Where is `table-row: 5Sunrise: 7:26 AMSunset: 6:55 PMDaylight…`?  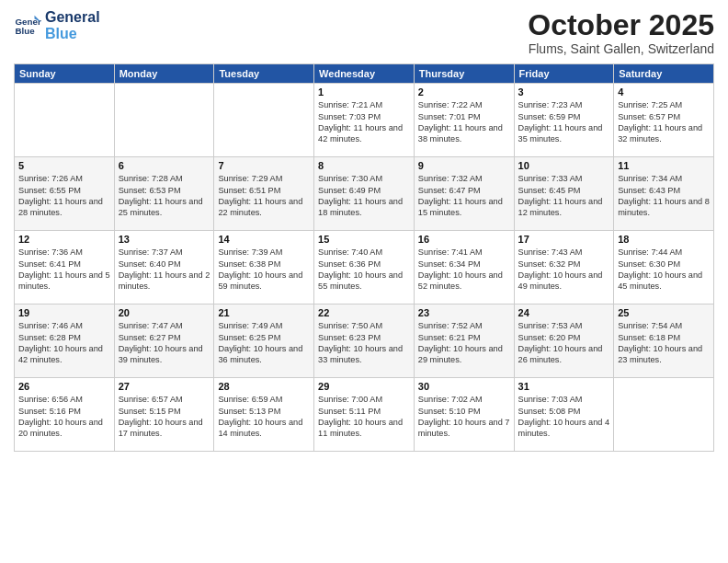 table-row: 5Sunrise: 7:26 AMSunset: 6:55 PMDaylight… is located at coordinates (64, 194).